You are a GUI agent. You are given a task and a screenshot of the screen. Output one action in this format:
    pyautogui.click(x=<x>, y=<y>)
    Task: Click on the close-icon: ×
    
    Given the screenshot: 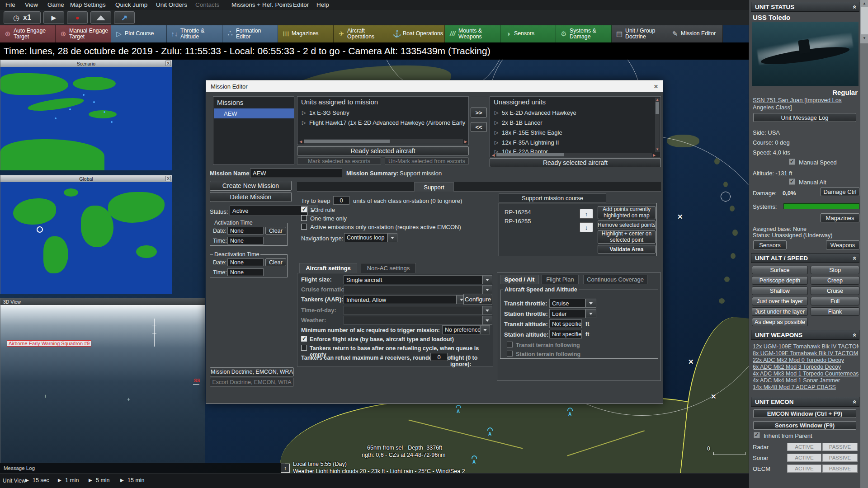 What is the action you would take?
    pyautogui.click(x=656, y=87)
    